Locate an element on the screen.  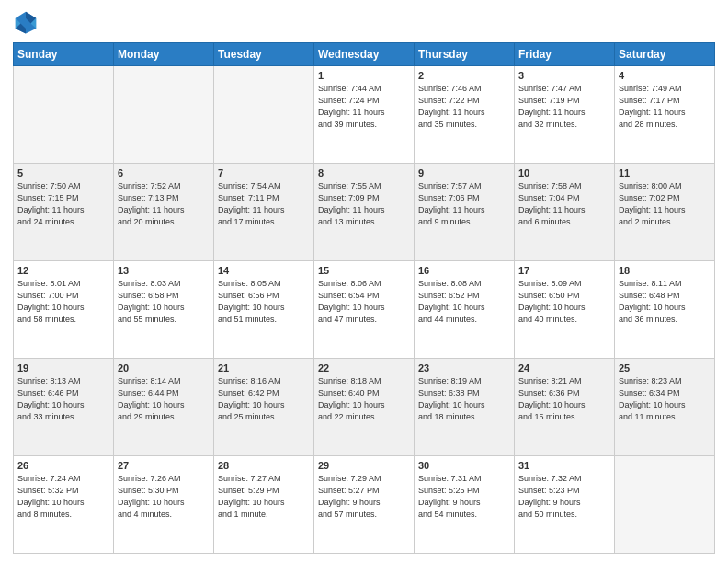
day-number: 28 is located at coordinates (264, 465).